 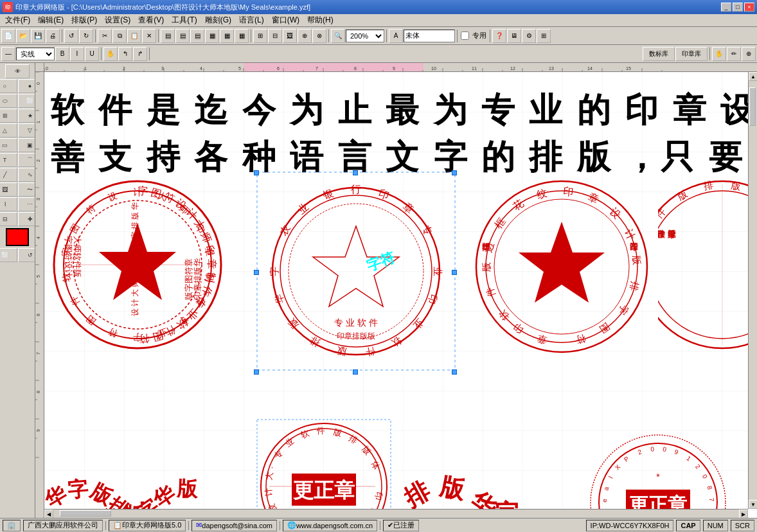 What do you see at coordinates (320, 21) in the screenshot?
I see `menu-help: 帮助(H)` at bounding box center [320, 21].